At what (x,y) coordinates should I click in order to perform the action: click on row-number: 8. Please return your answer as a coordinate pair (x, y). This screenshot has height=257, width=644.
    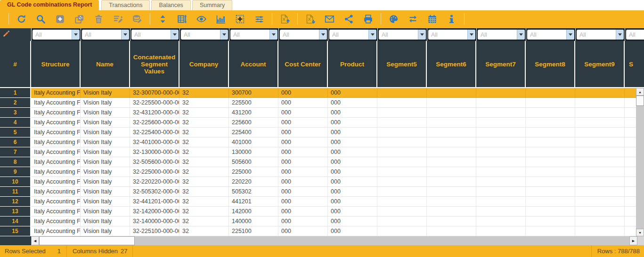
    Looking at the image, I should click on (16, 162).